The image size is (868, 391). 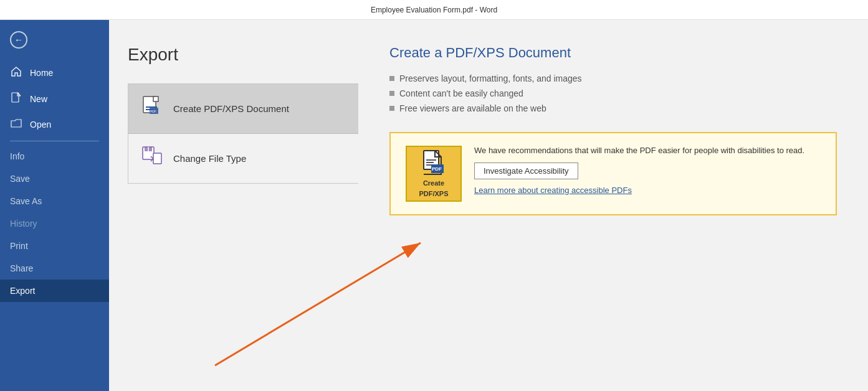 What do you see at coordinates (434, 163) in the screenshot?
I see `notice-doc-svg: PDF` at bounding box center [434, 163].